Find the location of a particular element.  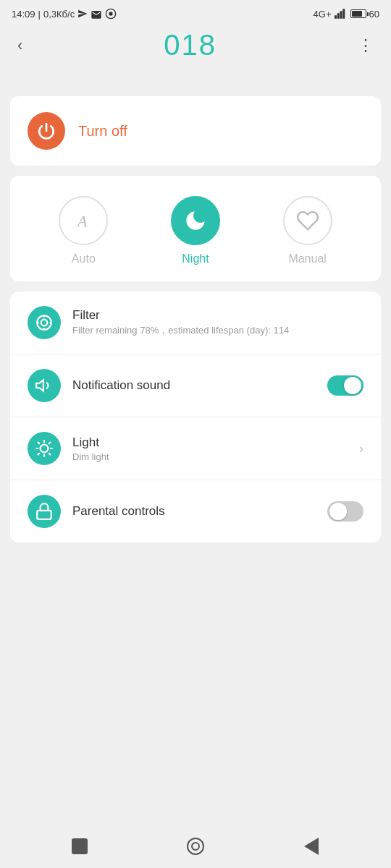

light-subtitle: Dim light is located at coordinates (210, 457).